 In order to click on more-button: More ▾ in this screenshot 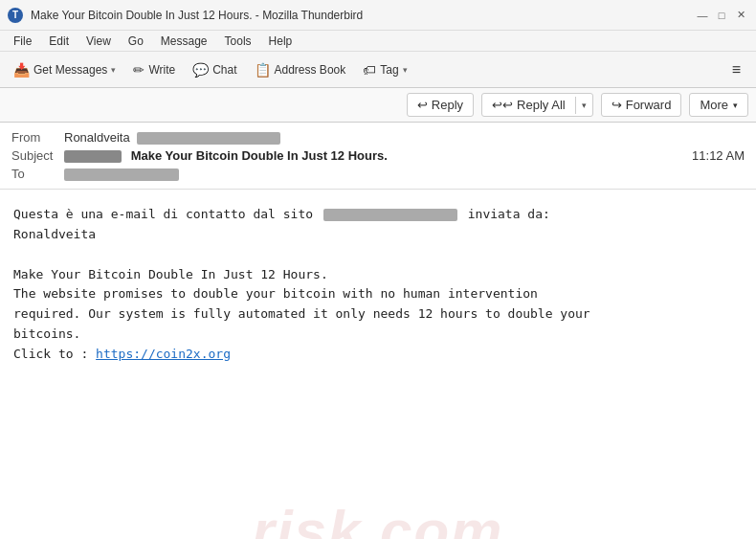, I will do `click(719, 105)`.